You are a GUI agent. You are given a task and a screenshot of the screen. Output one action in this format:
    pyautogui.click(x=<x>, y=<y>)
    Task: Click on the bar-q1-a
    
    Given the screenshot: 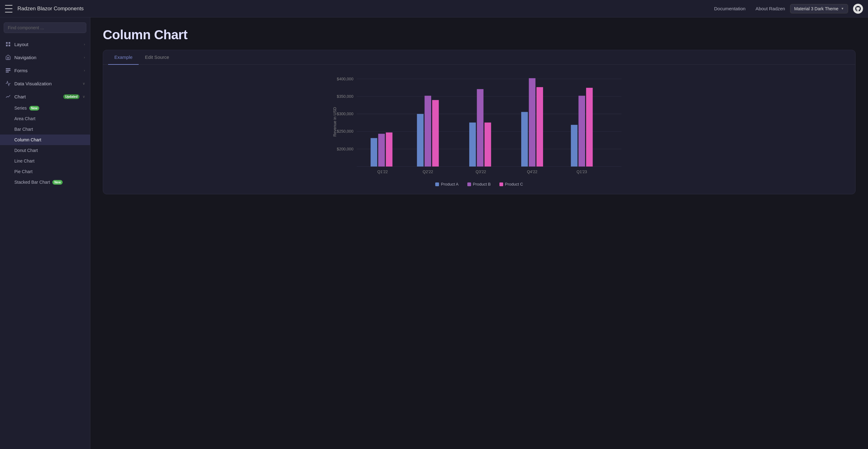 What is the action you would take?
    pyautogui.click(x=374, y=152)
    